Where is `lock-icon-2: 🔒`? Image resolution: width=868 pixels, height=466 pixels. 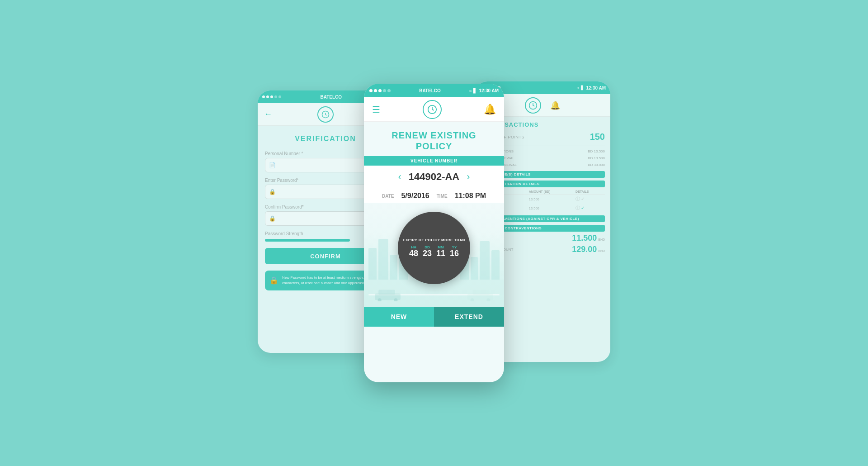 lock-icon-2: 🔒 is located at coordinates (272, 219).